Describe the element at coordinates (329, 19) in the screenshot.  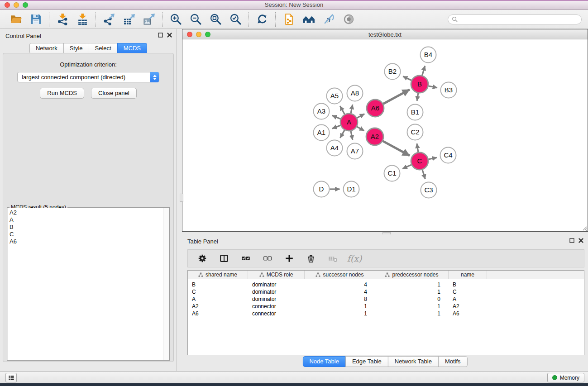
I see `toggle-labels-button: a` at that location.